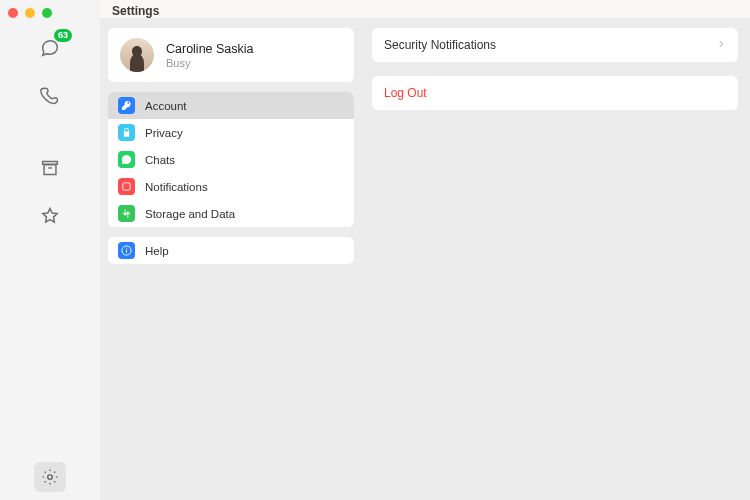  What do you see at coordinates (210, 63) in the screenshot?
I see `profile-status: Busy` at bounding box center [210, 63].